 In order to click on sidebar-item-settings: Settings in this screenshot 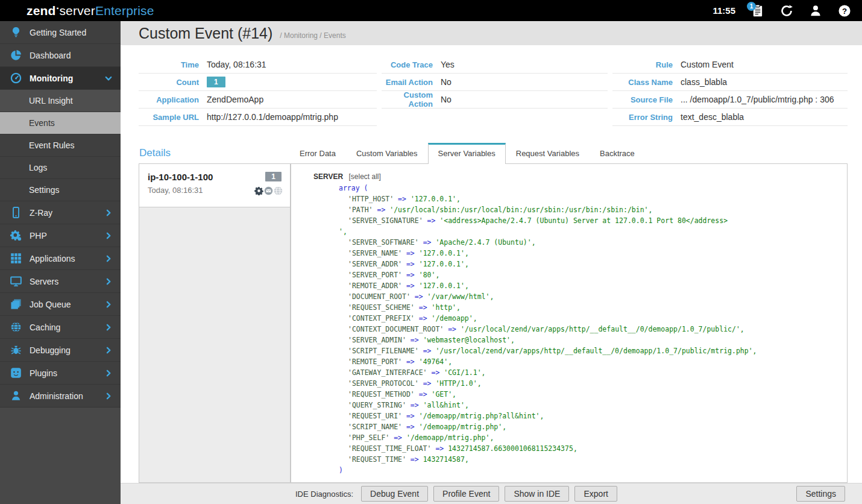, I will do `click(60, 191)`.